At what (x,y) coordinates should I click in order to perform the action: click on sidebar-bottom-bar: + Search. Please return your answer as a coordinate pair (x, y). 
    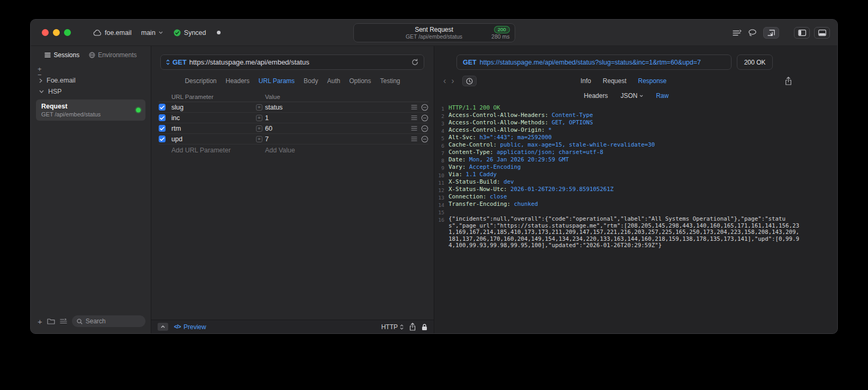
    Looking at the image, I should click on (91, 321).